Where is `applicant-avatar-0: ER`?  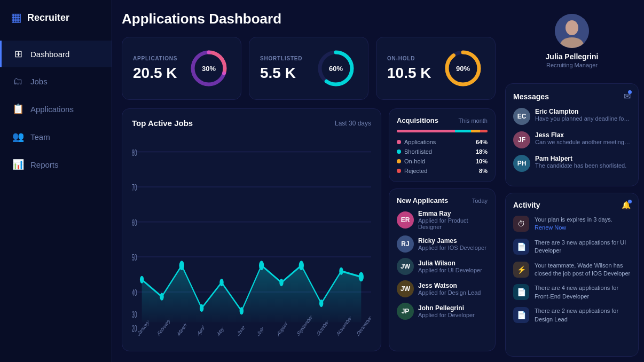
applicant-avatar-0: ER is located at coordinates (405, 220).